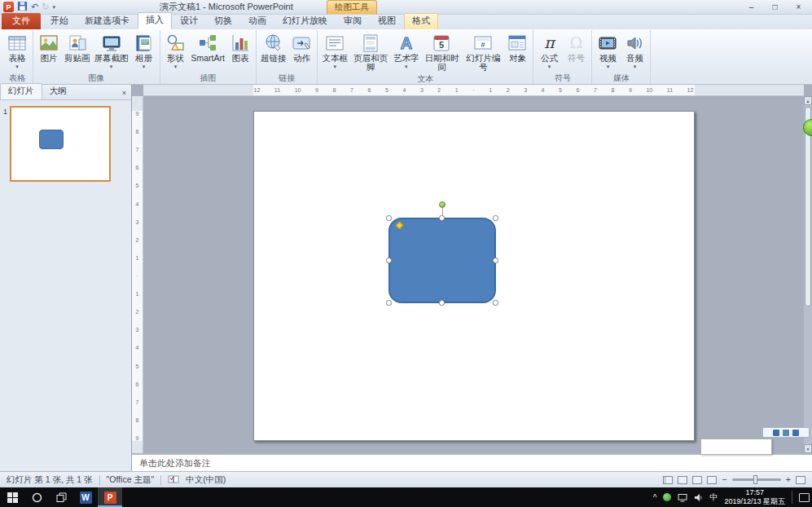 The image size is (812, 507). Describe the element at coordinates (46, 7) in the screenshot. I see `redo-button: ↻` at that location.